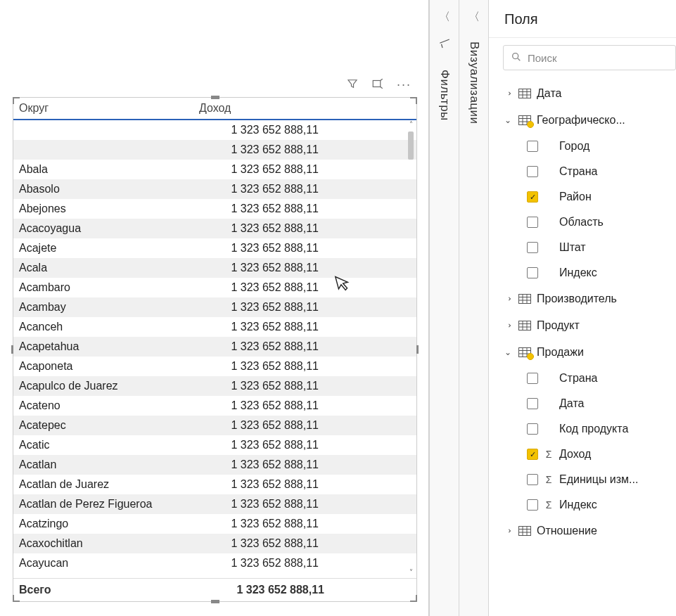  Describe the element at coordinates (215, 169) in the screenshot. I see `table-row: Abala1 323 652 888,11` at that location.